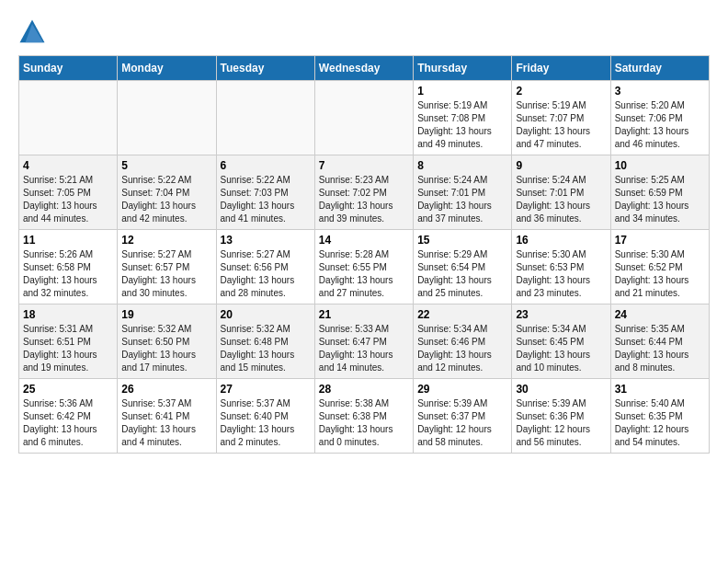  What do you see at coordinates (561, 68) in the screenshot?
I see `weekday-header: Friday` at bounding box center [561, 68].